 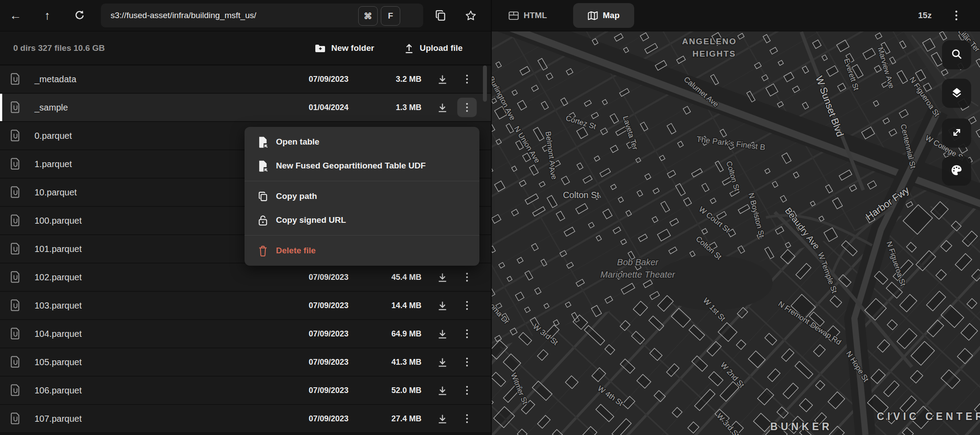 I want to click on map-control-layers, so click(x=957, y=93).